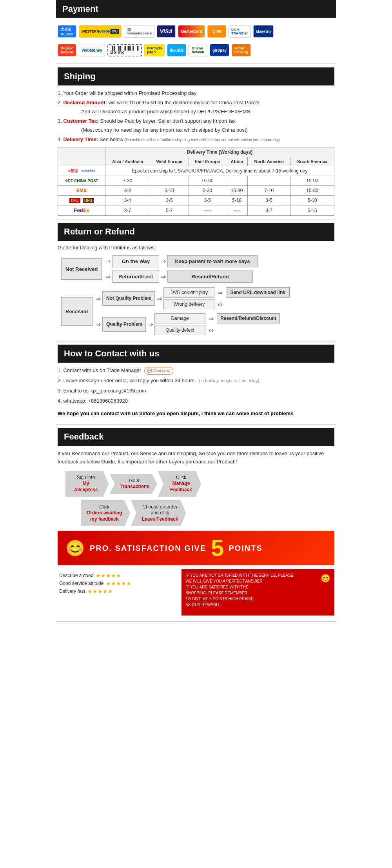 The height and width of the screenshot is (868, 392). What do you see at coordinates (196, 381) in the screenshot?
I see `contact-point-2: 2. Leave message under order, will reply…` at bounding box center [196, 381].